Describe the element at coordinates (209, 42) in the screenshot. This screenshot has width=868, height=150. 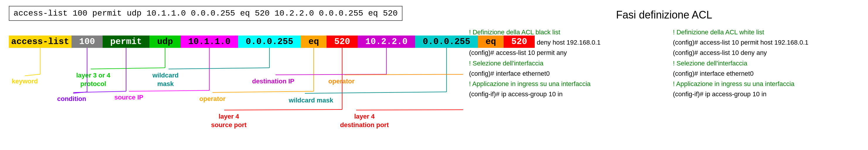
I see `token-src-ip: 10.1.1.0` at that location.